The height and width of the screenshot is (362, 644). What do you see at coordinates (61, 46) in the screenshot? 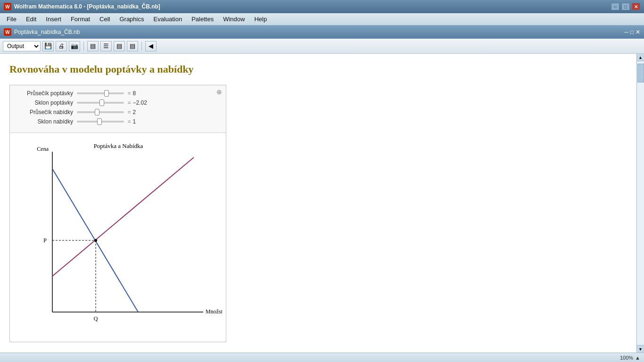
I see `print-button: 🖨` at bounding box center [61, 46].